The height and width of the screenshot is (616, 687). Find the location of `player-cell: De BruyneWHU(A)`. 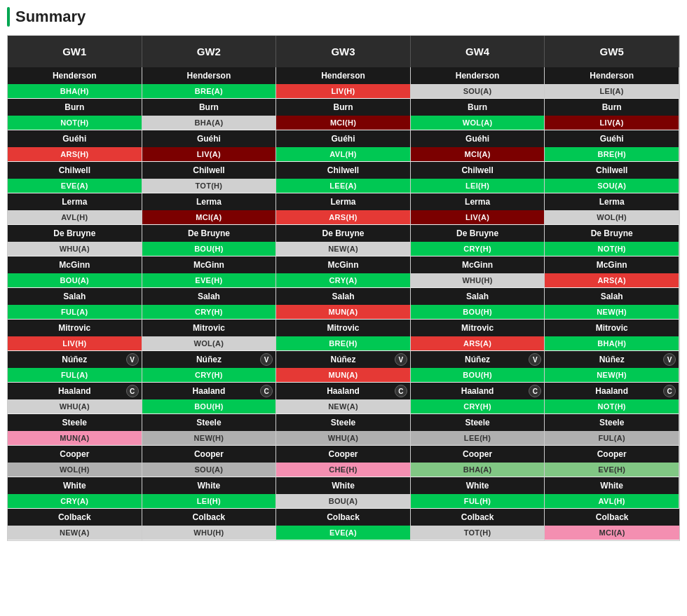

player-cell: De BruyneWHU(A) is located at coordinates (75, 241).